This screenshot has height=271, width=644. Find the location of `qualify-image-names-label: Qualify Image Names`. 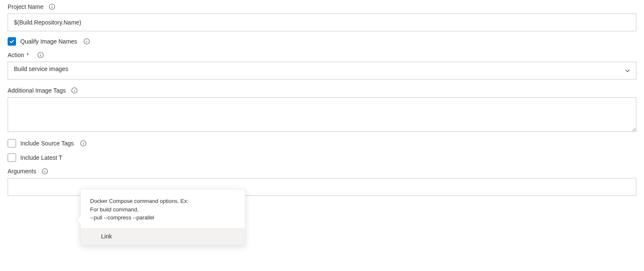

qualify-image-names-label: Qualify Image Names is located at coordinates (49, 41).